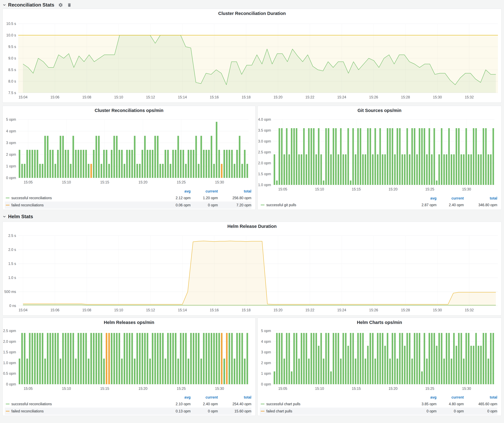 Image resolution: width=504 pixels, height=423 pixels. Describe the element at coordinates (128, 205) in the screenshot. I see `legend-row-failed-reconciliations: failed reconciliations 0.06 opm 0 opm 7.…` at that location.